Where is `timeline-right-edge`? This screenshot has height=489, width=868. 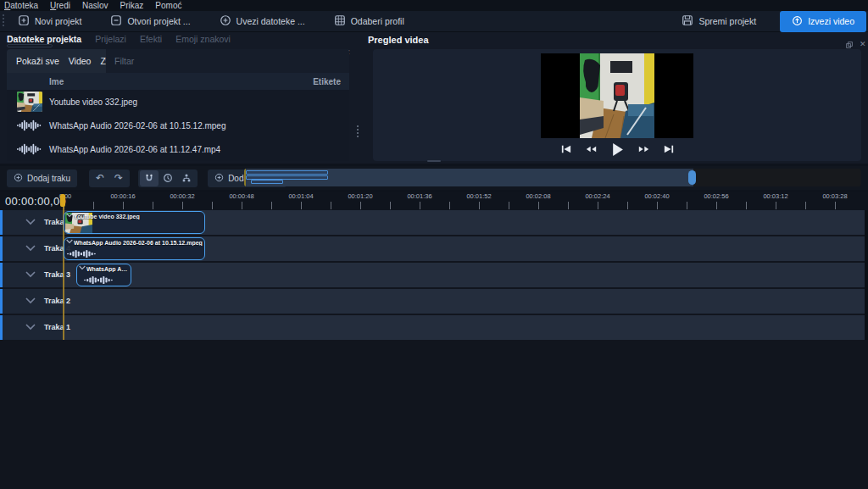
timeline-right-edge is located at coordinates (866, 275).